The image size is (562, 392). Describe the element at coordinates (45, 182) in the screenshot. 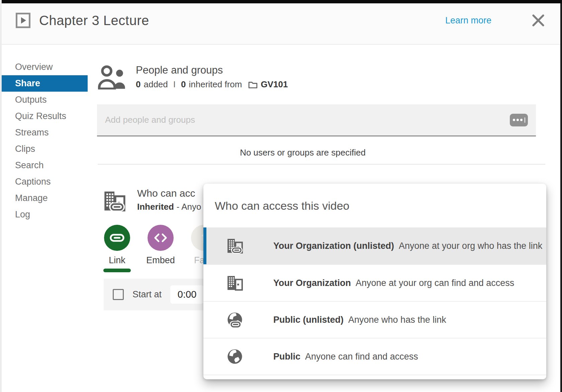

I see `sidebar-item: Captions` at that location.